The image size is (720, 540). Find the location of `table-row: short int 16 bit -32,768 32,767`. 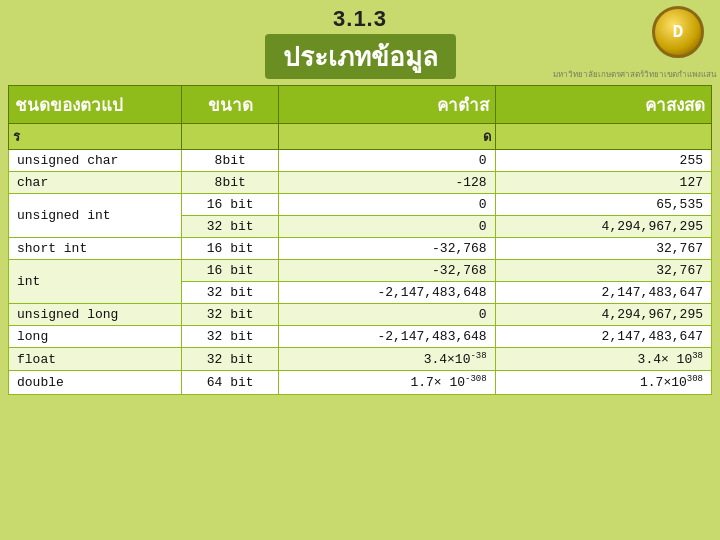

table-row: short int 16 bit -32,768 32,767 is located at coordinates (360, 249).